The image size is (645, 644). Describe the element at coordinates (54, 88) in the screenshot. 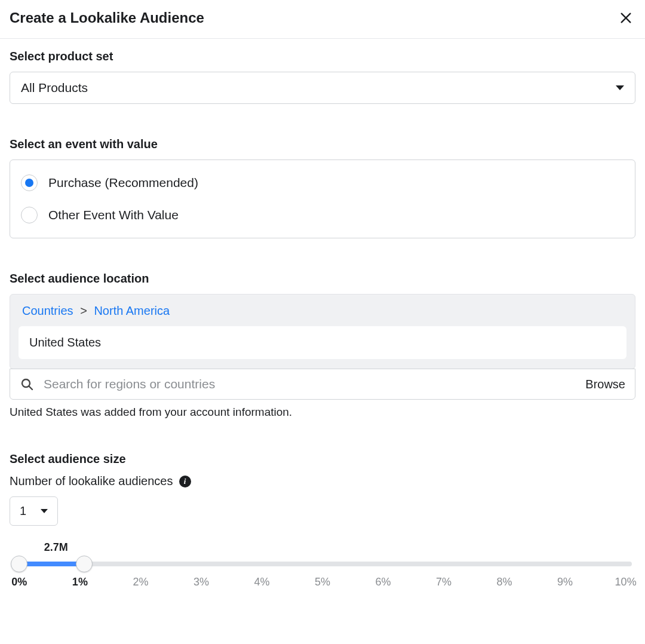

I see `product-set-value: All Products` at that location.